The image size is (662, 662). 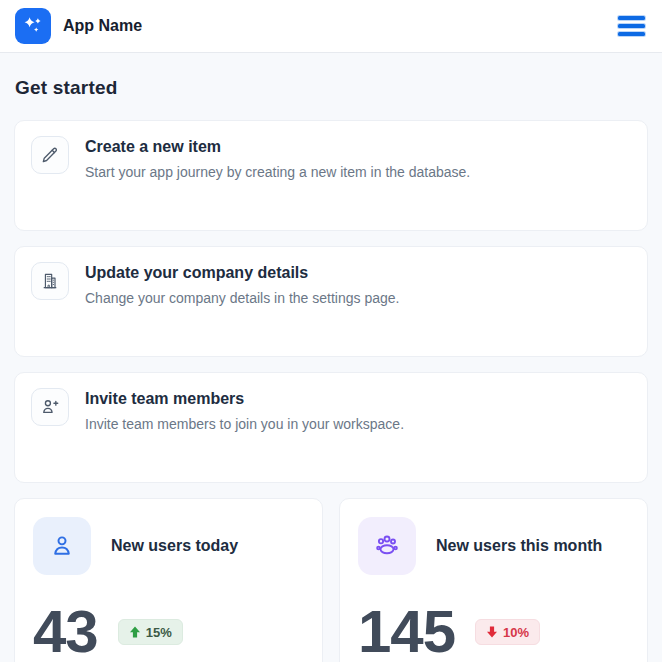 I want to click on arrow-down-icon, so click(x=492, y=632).